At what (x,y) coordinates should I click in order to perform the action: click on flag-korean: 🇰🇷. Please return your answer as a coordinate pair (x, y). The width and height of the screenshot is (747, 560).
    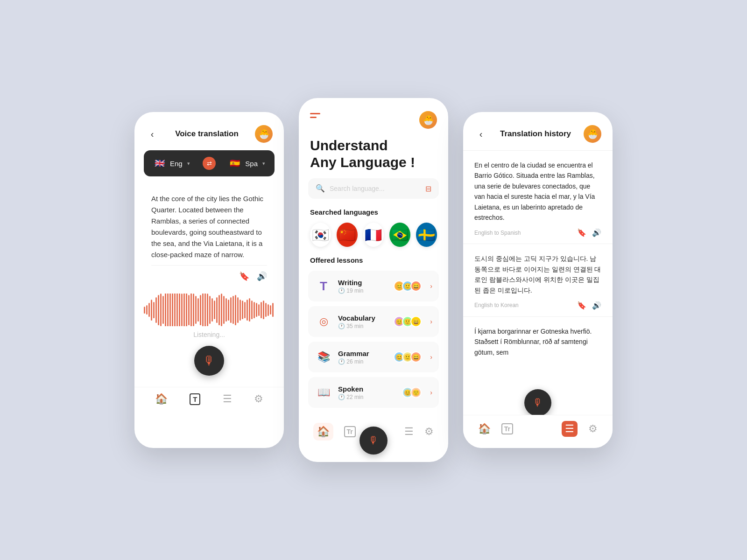
    Looking at the image, I should click on (320, 235).